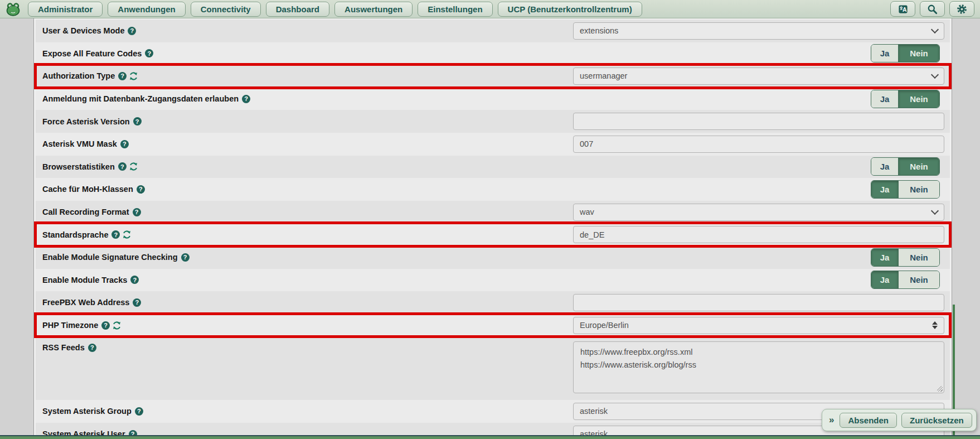 This screenshot has width=980, height=439. Describe the element at coordinates (298, 9) in the screenshot. I see `tab-dashboard: Dashboard` at that location.